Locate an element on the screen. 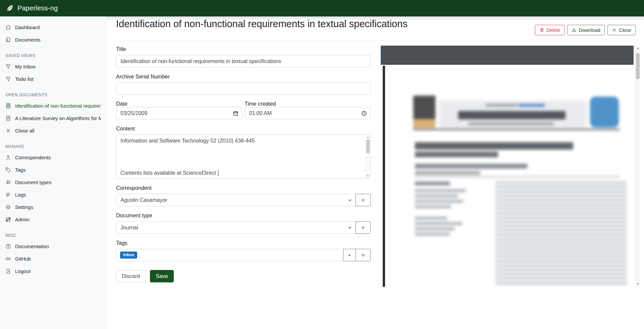  file-text-icon is located at coordinates (8, 118).